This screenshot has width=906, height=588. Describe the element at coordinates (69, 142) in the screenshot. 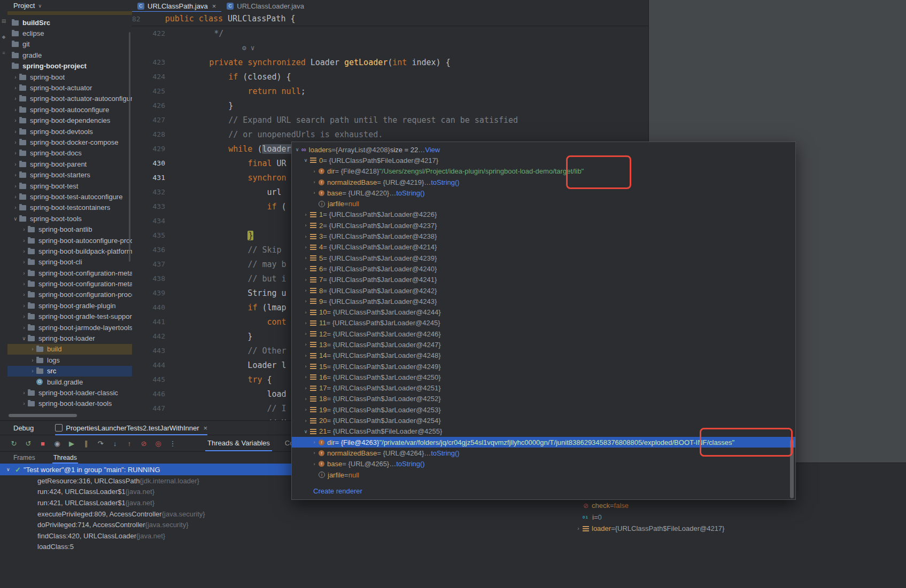

I see `tree-item-spring-boot-docker-compose: ›spring-boot-docker-compose` at that location.